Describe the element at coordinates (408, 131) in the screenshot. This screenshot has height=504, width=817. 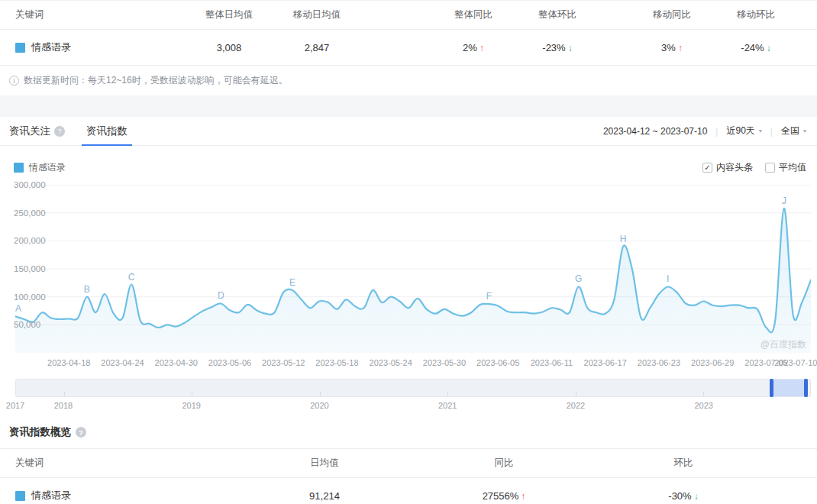
I see `trend-tabbar: 资讯关注 ? 资讯指数 2023-04-12 ~ 2023-07-10 | 近9…` at that location.